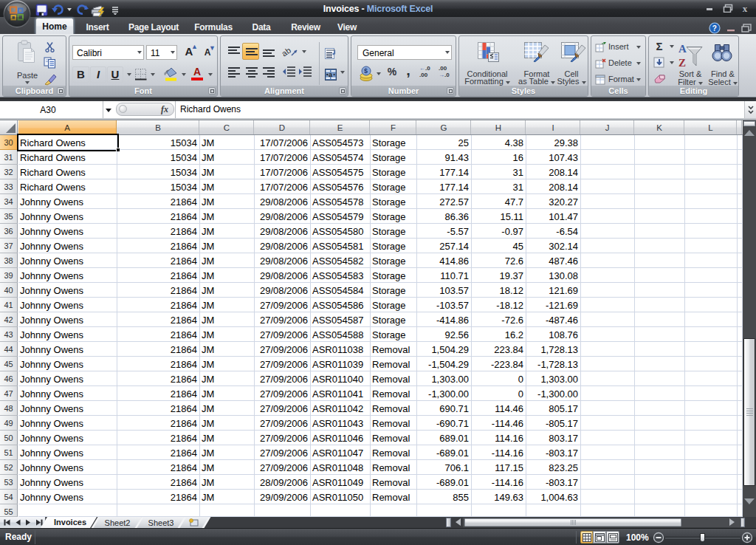 The image size is (756, 545). Describe the element at coordinates (286, 52) in the screenshot. I see `svg-text: ab` at that location.